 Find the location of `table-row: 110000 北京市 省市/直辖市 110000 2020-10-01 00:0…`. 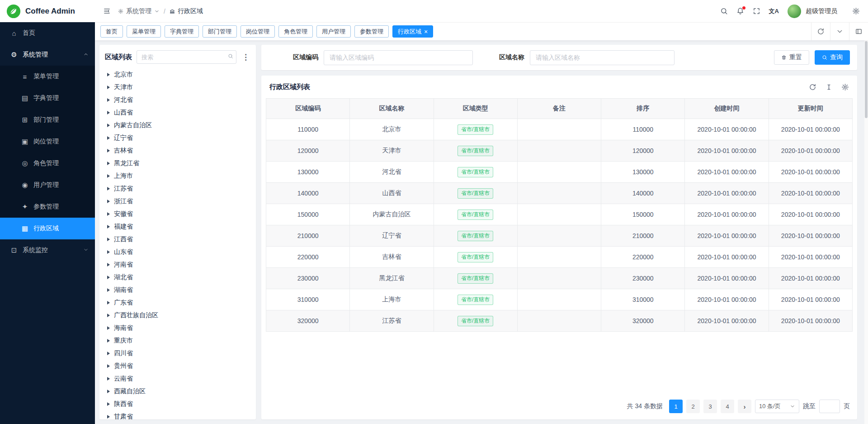

table-row: 110000 北京市 省市/直辖市 110000 2020-10-01 00:0… is located at coordinates (560, 129).